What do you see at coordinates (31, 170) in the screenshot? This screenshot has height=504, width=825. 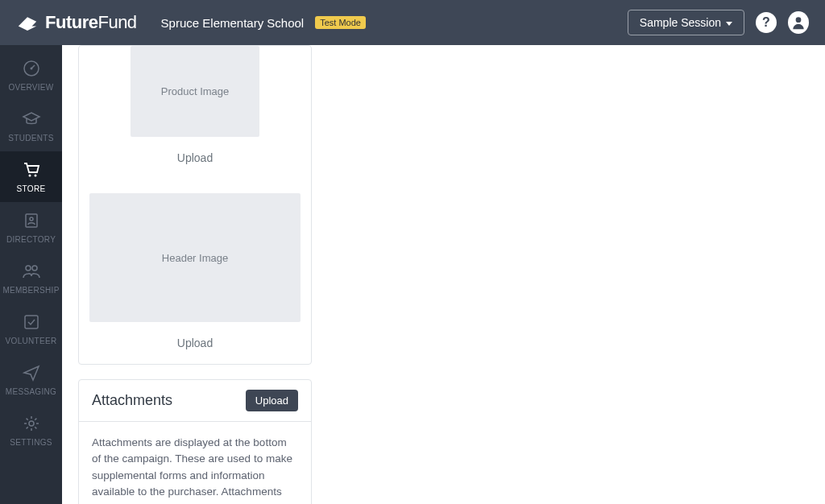 I see `cart-icon` at bounding box center [31, 170].